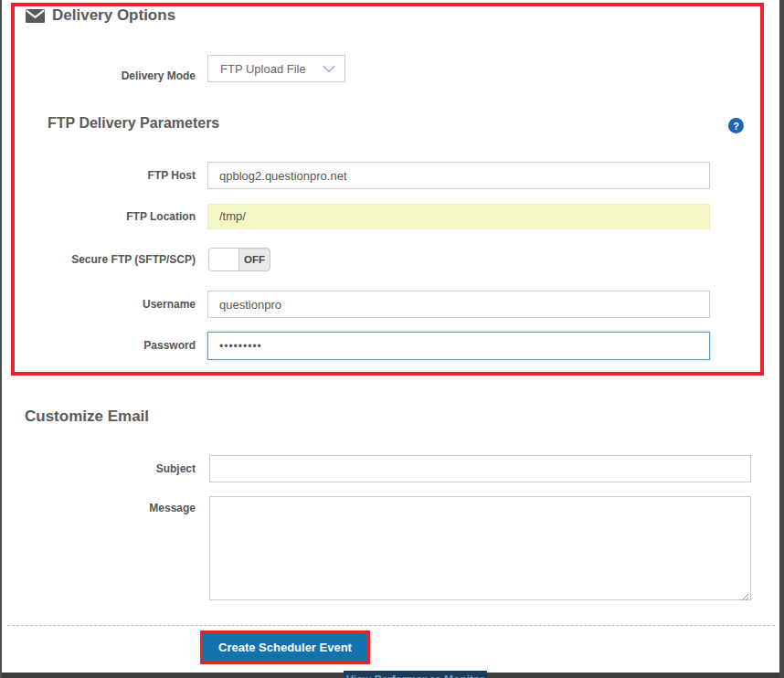 This screenshot has height=678, width=784. What do you see at coordinates (276, 69) in the screenshot?
I see `delivery-mode-select: FTP Upload File` at bounding box center [276, 69].